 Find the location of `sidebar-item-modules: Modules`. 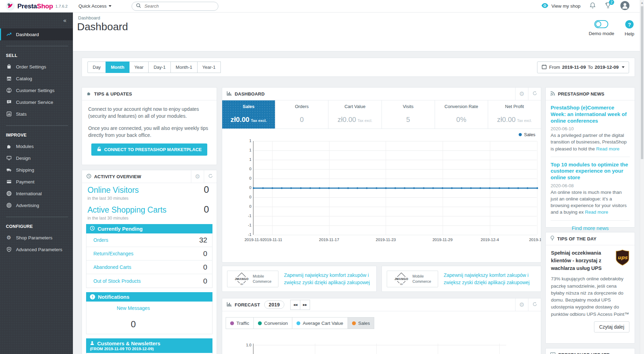

sidebar-item-modules: Modules is located at coordinates (36, 146).